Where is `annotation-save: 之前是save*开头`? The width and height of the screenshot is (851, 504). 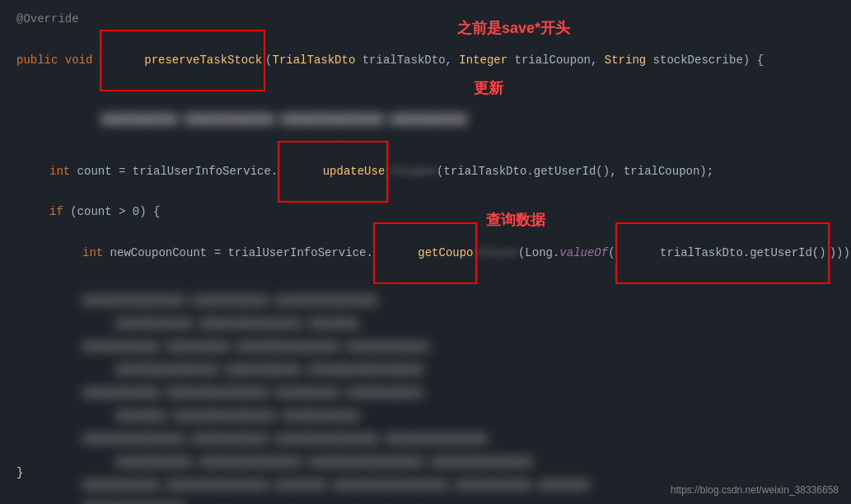 annotation-save: 之前是save*开头 is located at coordinates (514, 28).